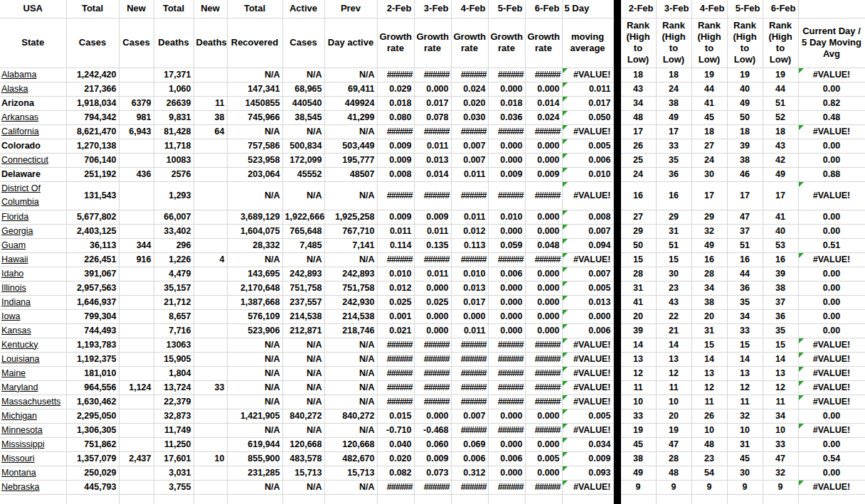 The image size is (865, 504). Describe the element at coordinates (709, 387) in the screenshot. I see `cell-rank-4feb: 12` at that location.